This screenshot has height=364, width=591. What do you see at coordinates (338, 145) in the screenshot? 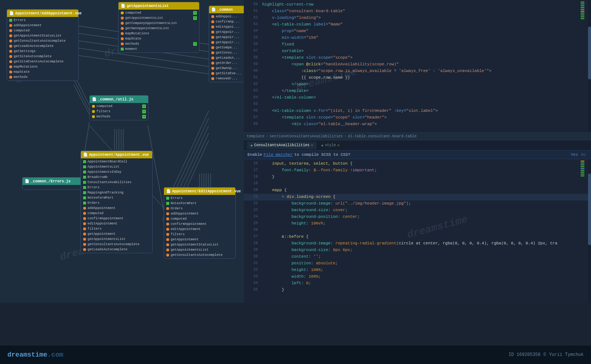
I see `tab-close-style: ✕` at bounding box center [338, 145].